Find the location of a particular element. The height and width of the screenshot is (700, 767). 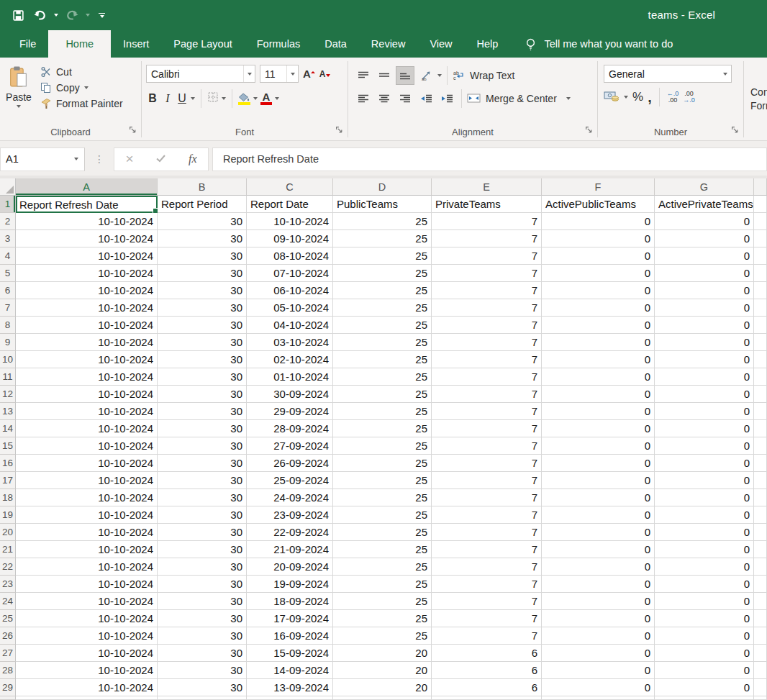

cell-E9: 7 is located at coordinates (486, 342).